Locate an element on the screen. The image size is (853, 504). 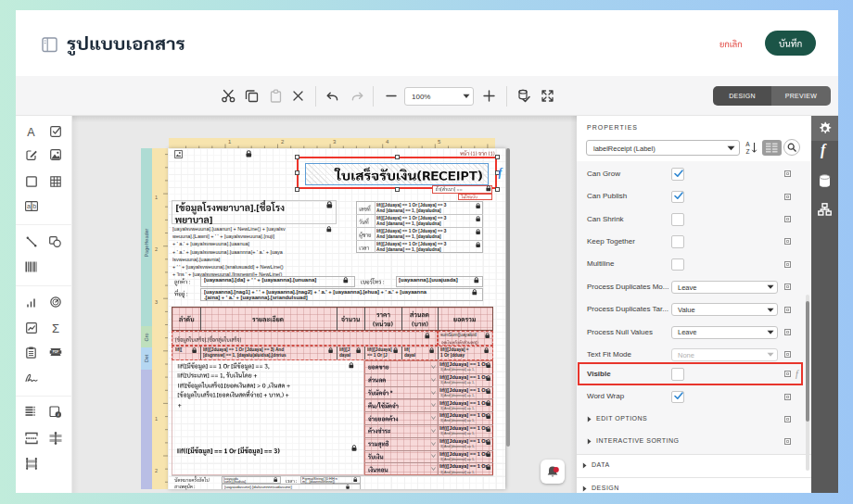
svg-text: b is located at coordinates (34, 206).